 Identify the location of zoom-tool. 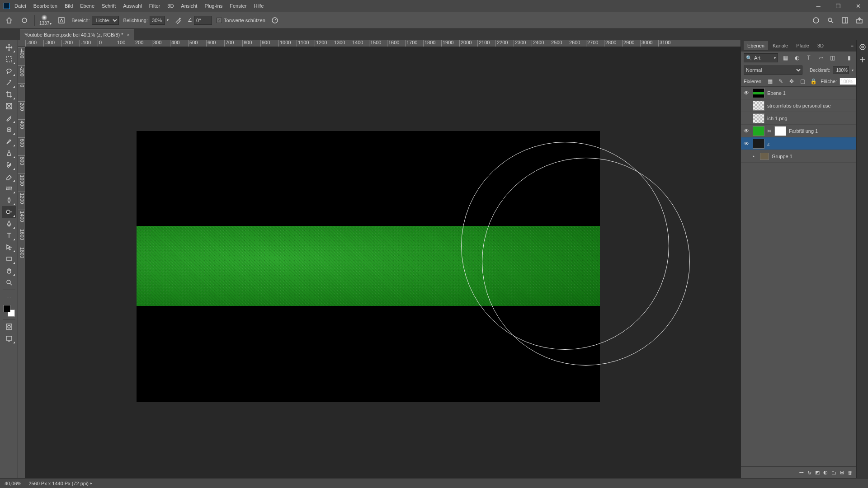
(9, 282).